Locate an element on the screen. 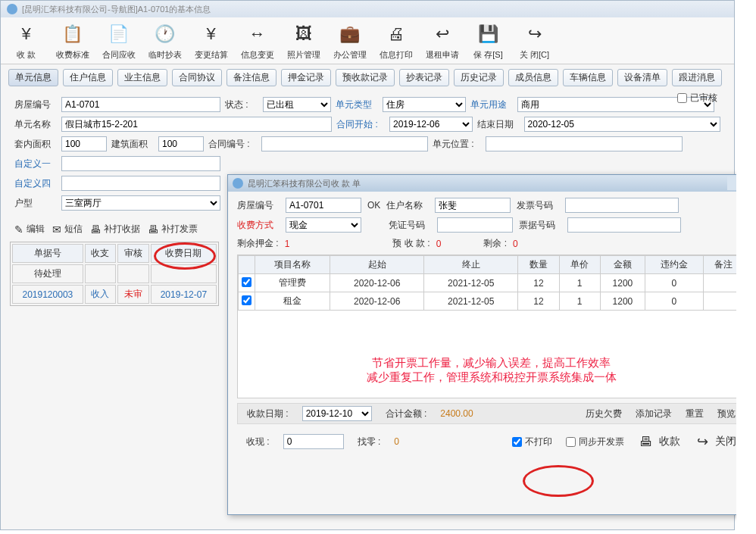 This screenshot has width=756, height=534. grid-header: 数量 is located at coordinates (539, 265).